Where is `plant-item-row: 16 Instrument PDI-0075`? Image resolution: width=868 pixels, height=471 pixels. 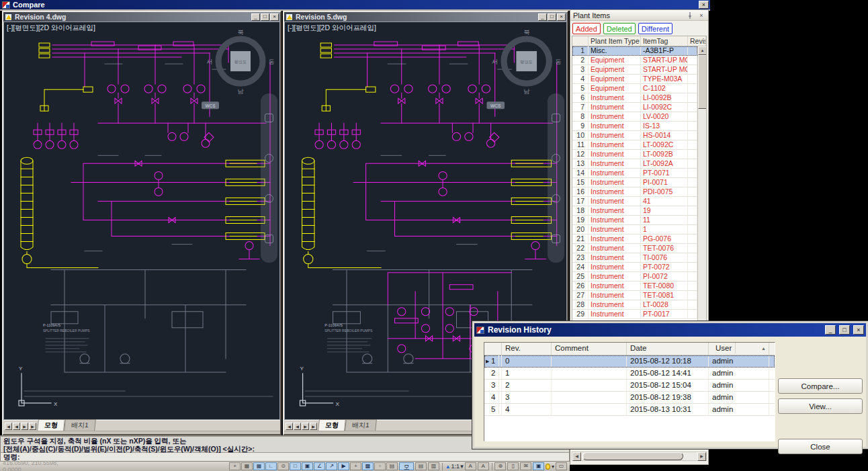 plant-item-row: 16 Instrument PDI-0075 is located at coordinates (635, 192).